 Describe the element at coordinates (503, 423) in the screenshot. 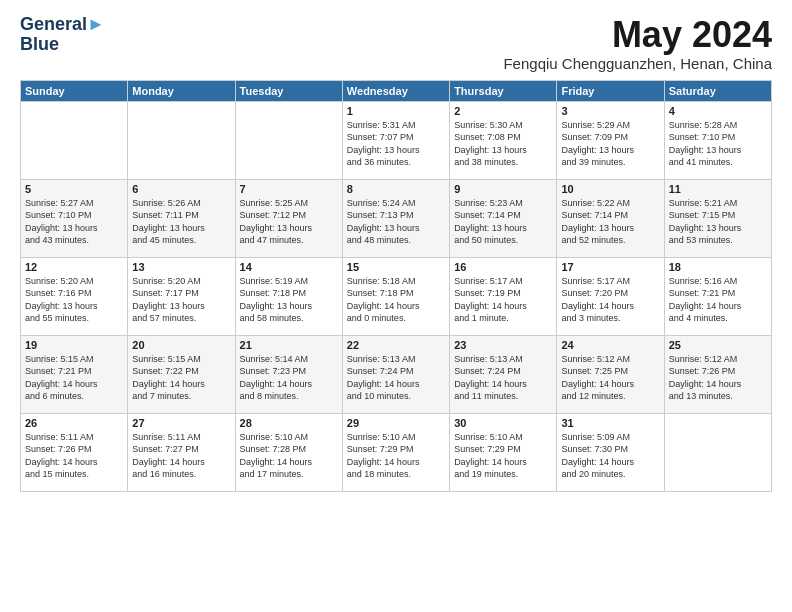

I see `day-number: 30` at that location.